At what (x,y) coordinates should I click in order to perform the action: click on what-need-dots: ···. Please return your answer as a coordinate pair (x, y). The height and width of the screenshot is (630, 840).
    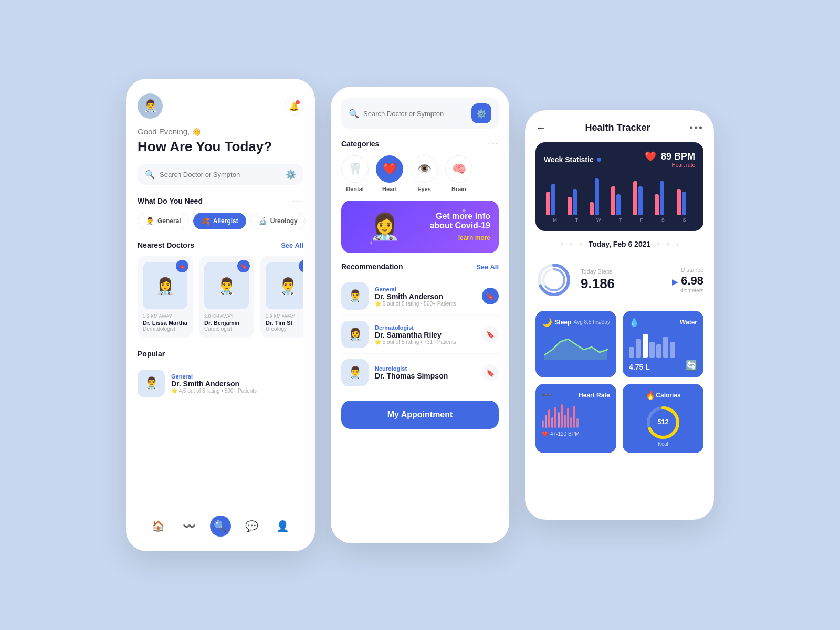
    Looking at the image, I should click on (298, 201).